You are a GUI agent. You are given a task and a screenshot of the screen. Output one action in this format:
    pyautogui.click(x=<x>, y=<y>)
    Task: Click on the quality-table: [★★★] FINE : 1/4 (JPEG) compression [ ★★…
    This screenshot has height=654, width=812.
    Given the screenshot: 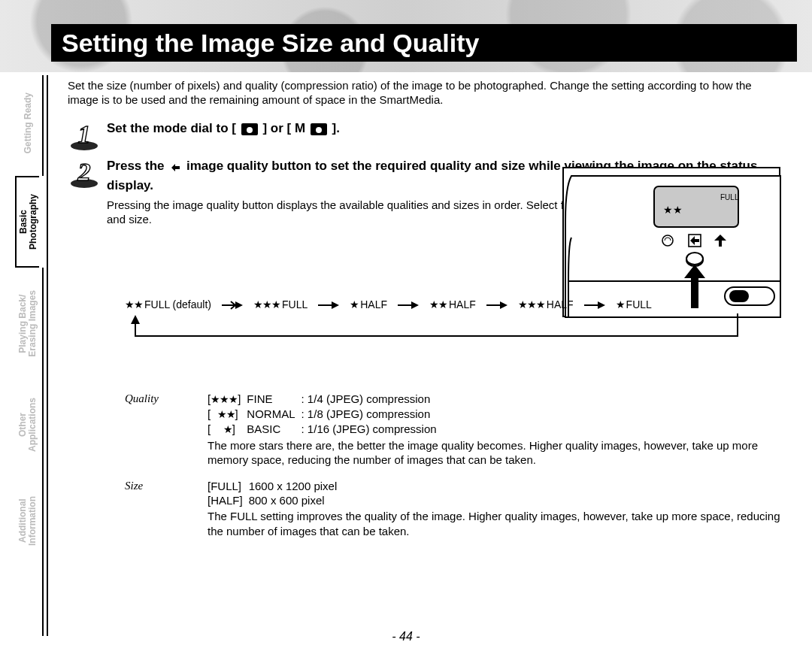 What is the action you would take?
    pyautogui.click(x=325, y=414)
    